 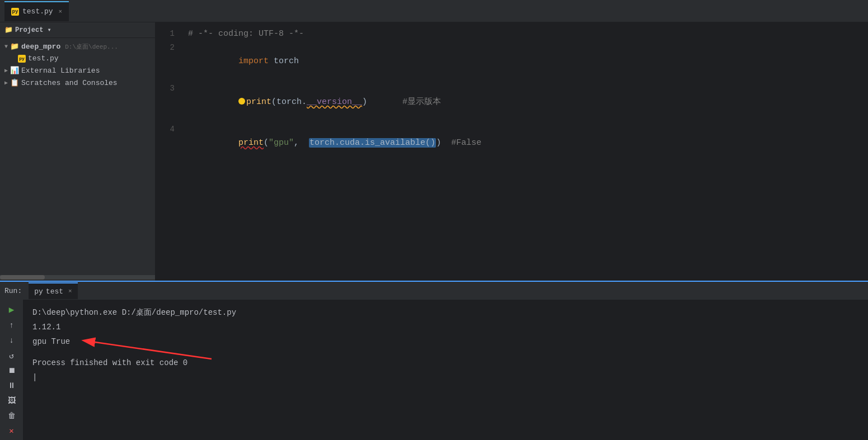 What do you see at coordinates (15, 83) in the screenshot?
I see `scratches-icon: 📋` at bounding box center [15, 83].